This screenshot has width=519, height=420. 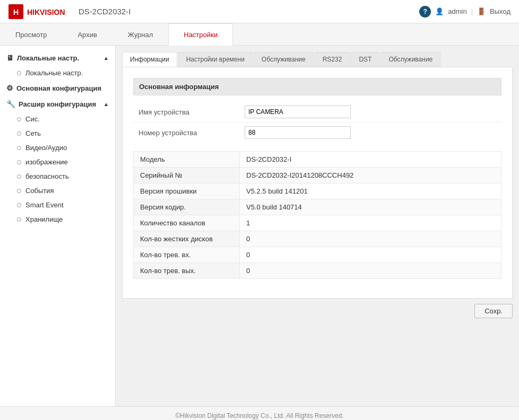 I want to click on table-row: Кол-во трев. вх. 0, so click(x=317, y=255).